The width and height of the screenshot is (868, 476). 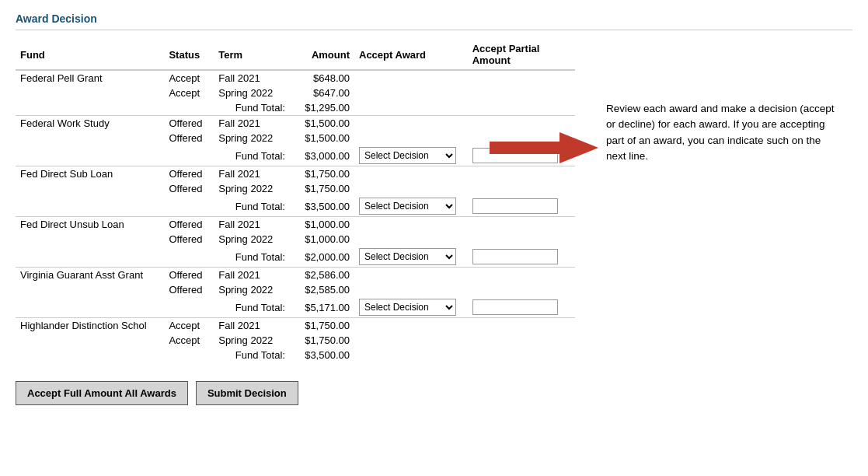 What do you see at coordinates (322, 225) in the screenshot?
I see `fund-amount: $1,000.00` at bounding box center [322, 225].